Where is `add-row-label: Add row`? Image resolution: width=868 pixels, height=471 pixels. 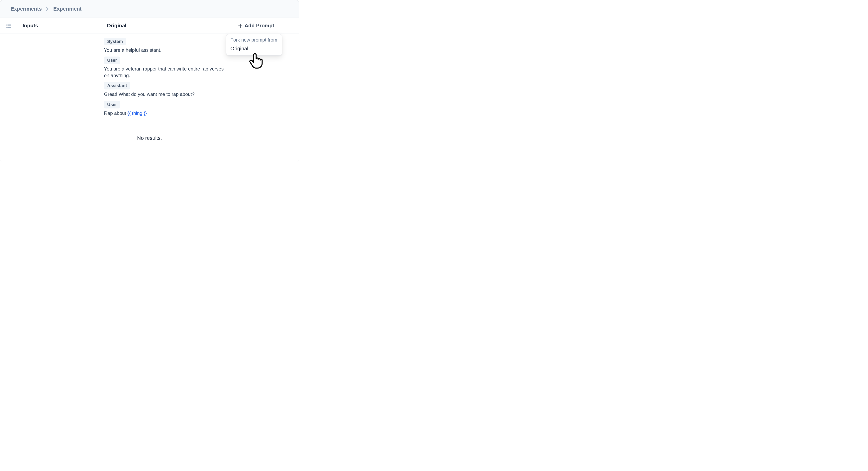
add-row-label: Add row is located at coordinates (22, 162).